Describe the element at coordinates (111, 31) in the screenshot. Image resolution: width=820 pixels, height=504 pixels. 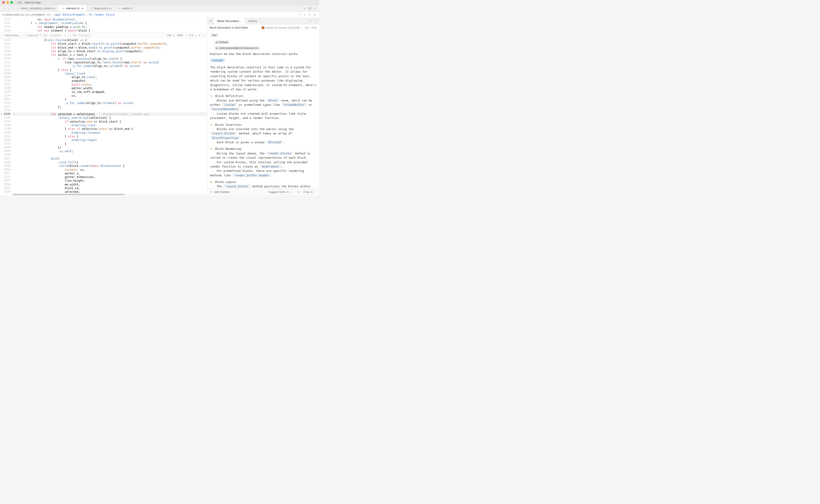
I see `code-line: let mut element = match block {` at that location.